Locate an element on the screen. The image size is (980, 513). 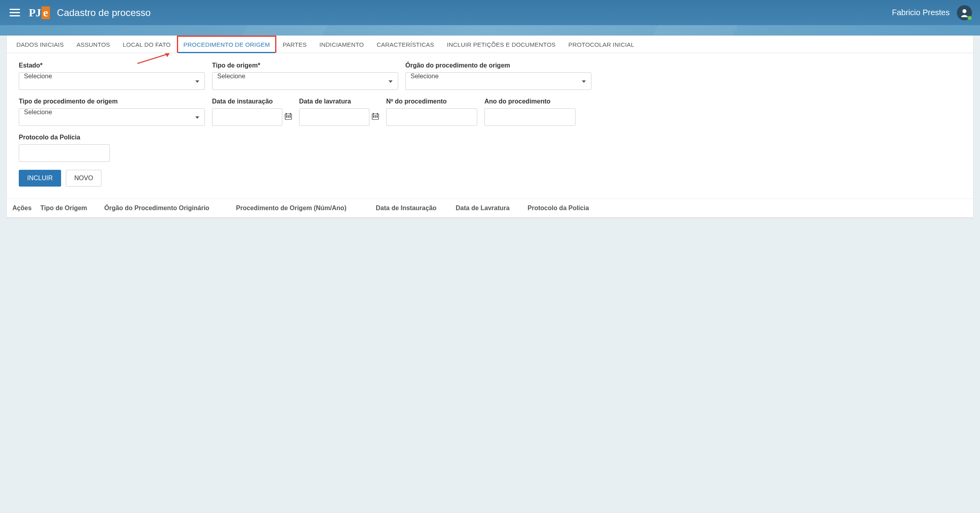
label-ano-proc: Ano do procedimento is located at coordinates (530, 101).